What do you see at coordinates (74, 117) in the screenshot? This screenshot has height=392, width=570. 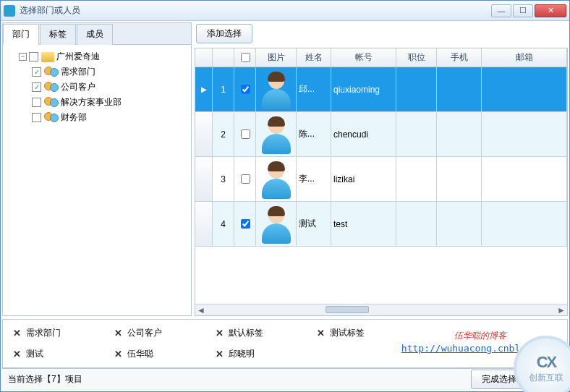 I see `tree-node-label: 财务部` at bounding box center [74, 117].